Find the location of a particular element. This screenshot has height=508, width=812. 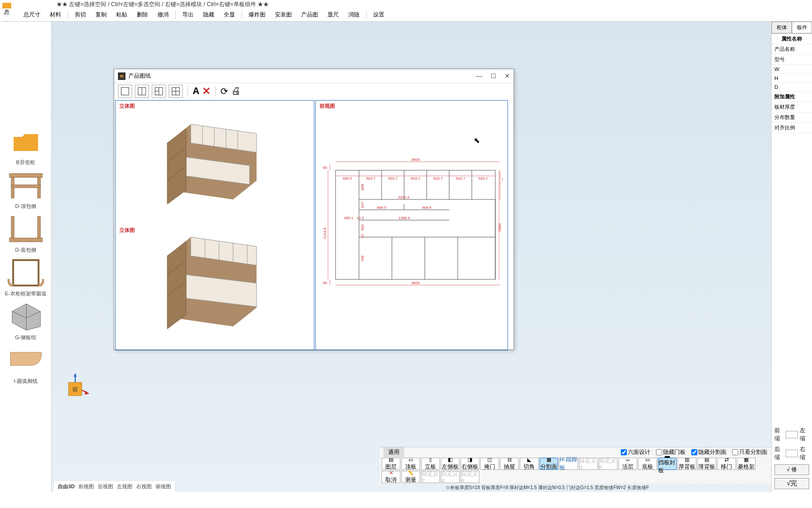

tool-hinged-door: ◫掩门 is located at coordinates (490, 464).